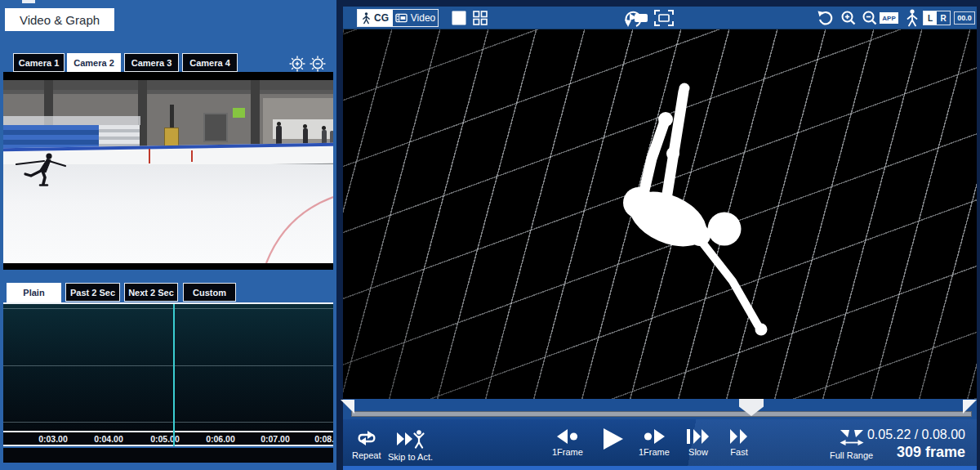  Describe the element at coordinates (739, 436) in the screenshot. I see `fast-icon` at that location.